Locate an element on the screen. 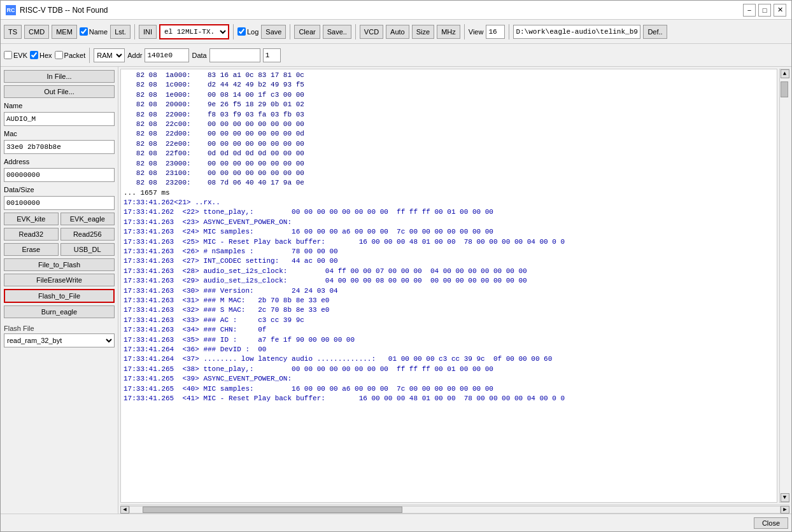 This screenshot has width=792, height=532. function-dropdown: read_ram_32_byt is located at coordinates (59, 340).